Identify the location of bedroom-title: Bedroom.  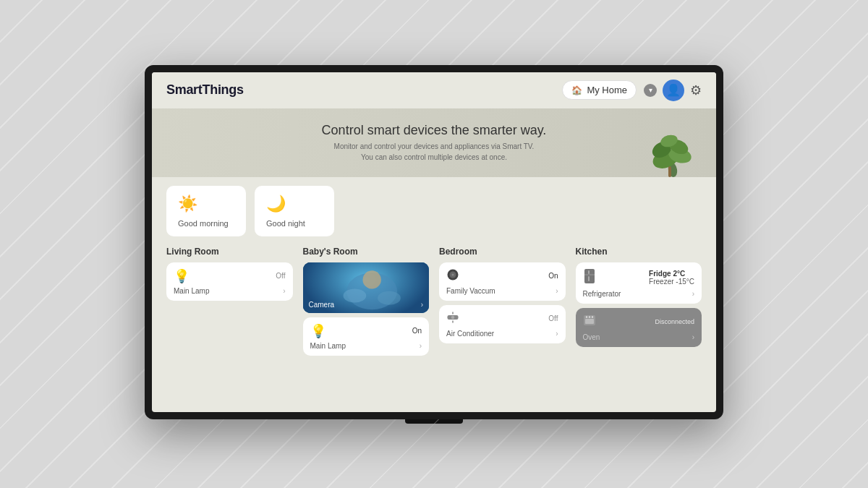
(502, 252).